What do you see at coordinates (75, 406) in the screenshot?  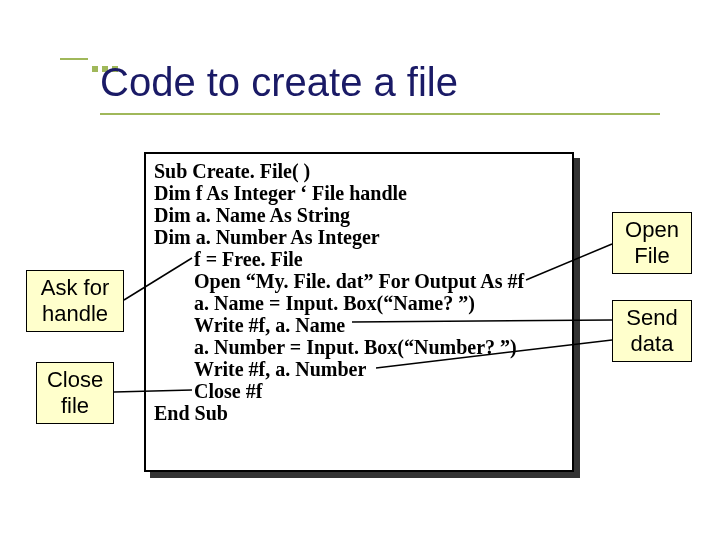 I see `callout-line: file` at bounding box center [75, 406].